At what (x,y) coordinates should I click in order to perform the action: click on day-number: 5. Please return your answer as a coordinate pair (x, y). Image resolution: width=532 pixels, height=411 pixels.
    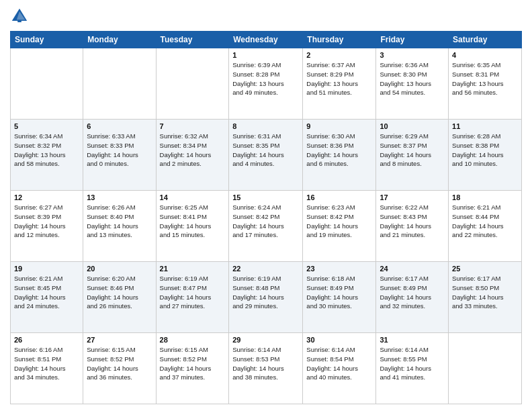
    Looking at the image, I should click on (47, 126).